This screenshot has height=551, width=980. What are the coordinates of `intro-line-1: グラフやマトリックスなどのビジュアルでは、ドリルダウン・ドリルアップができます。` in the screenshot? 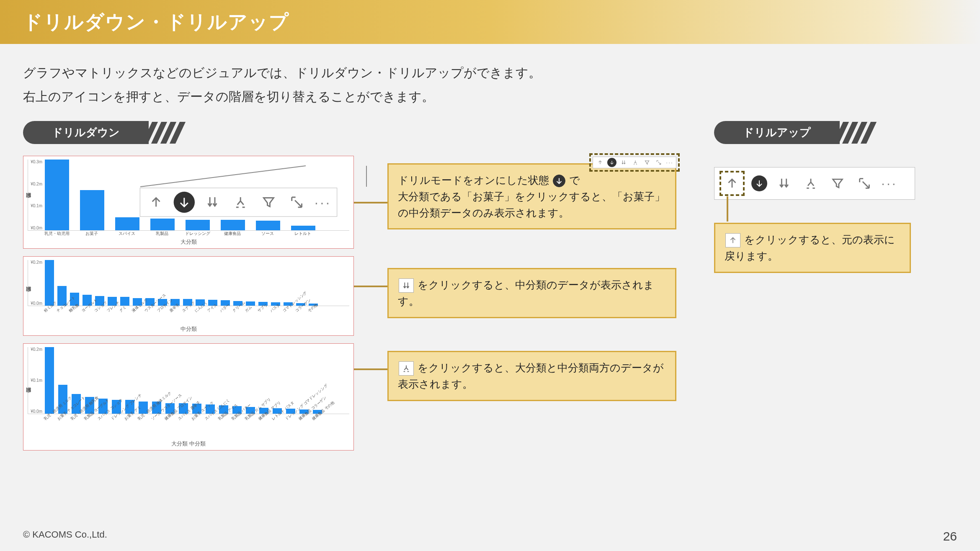 It's located at (490, 73).